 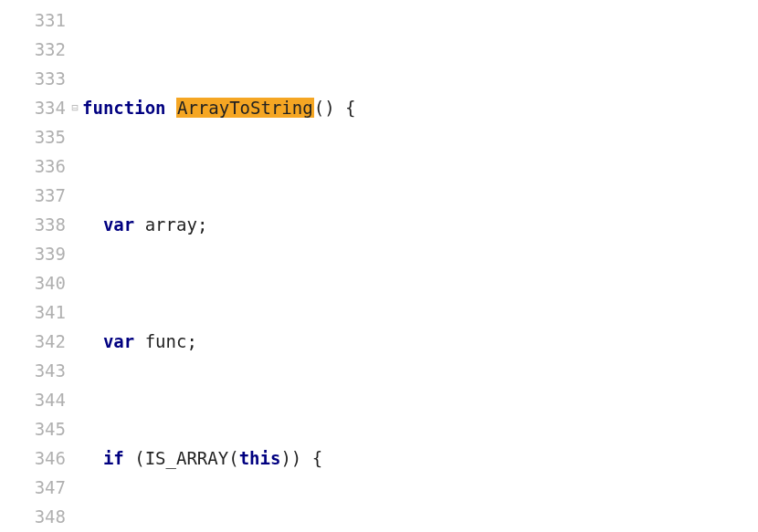 What do you see at coordinates (33, 166) in the screenshot?
I see `line-number: 336` at bounding box center [33, 166].